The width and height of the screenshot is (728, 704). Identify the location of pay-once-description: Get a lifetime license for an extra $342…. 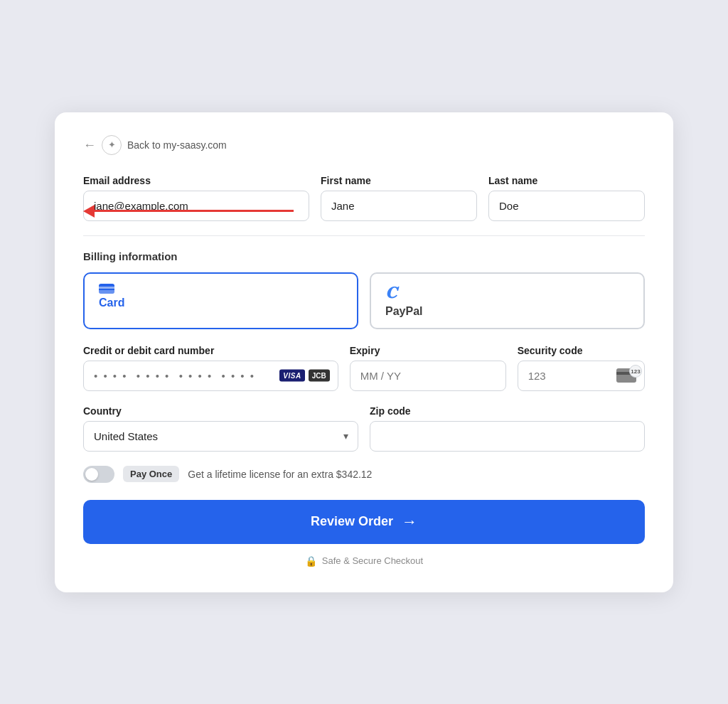
(280, 474).